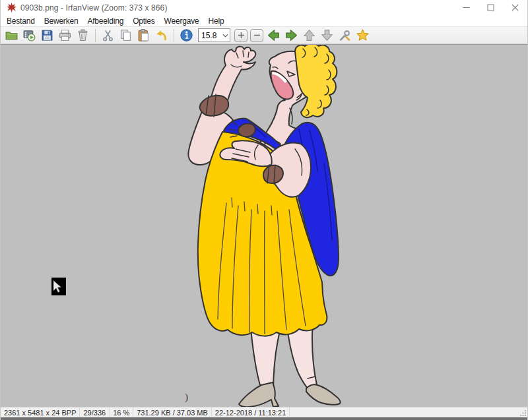  What do you see at coordinates (363, 36) in the screenshot?
I see `favorites-star-icon` at bounding box center [363, 36].